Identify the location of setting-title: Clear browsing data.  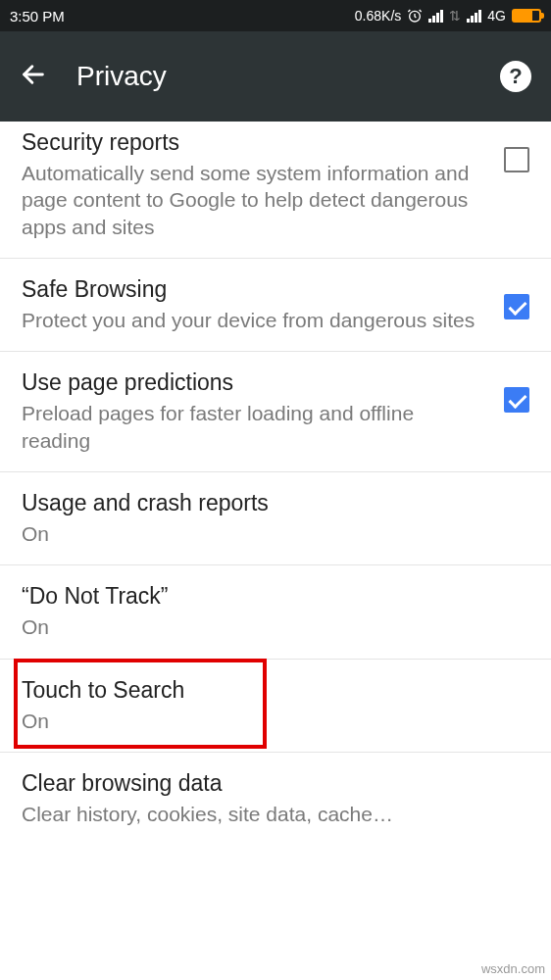
(276, 784).